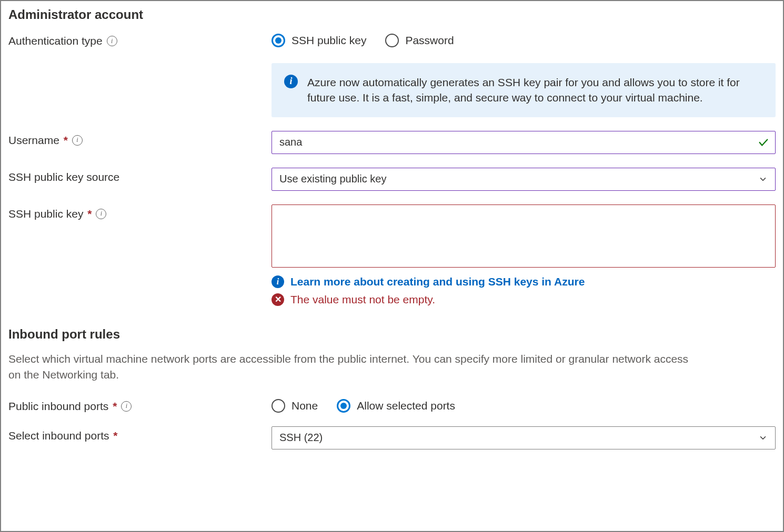  What do you see at coordinates (46, 213) in the screenshot?
I see `label-public-key-text: SSH public key` at bounding box center [46, 213].